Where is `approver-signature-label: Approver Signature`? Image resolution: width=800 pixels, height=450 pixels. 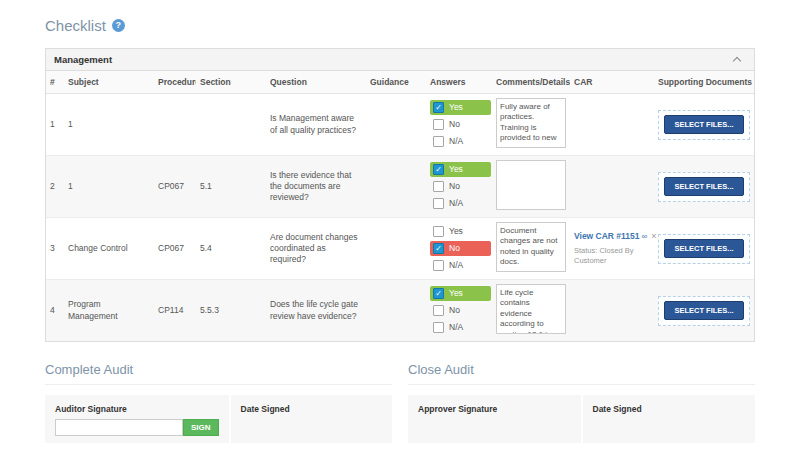
approver-signature-label: Approver Signature is located at coordinates (494, 409).